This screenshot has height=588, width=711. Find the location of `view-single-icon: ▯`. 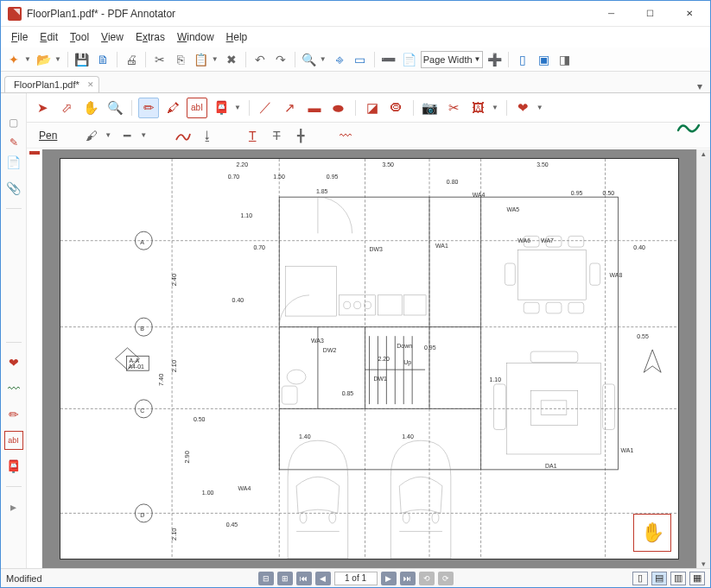

view-single-icon: ▯ is located at coordinates (640, 579).